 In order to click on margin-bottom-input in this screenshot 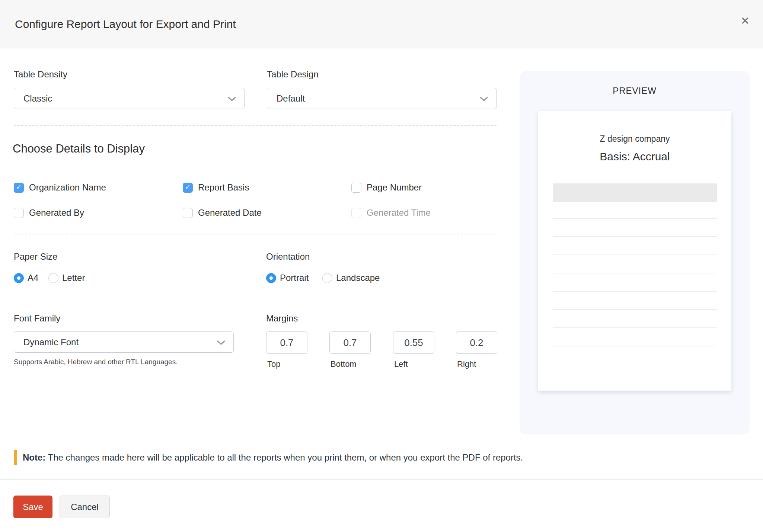, I will do `click(350, 343)`.